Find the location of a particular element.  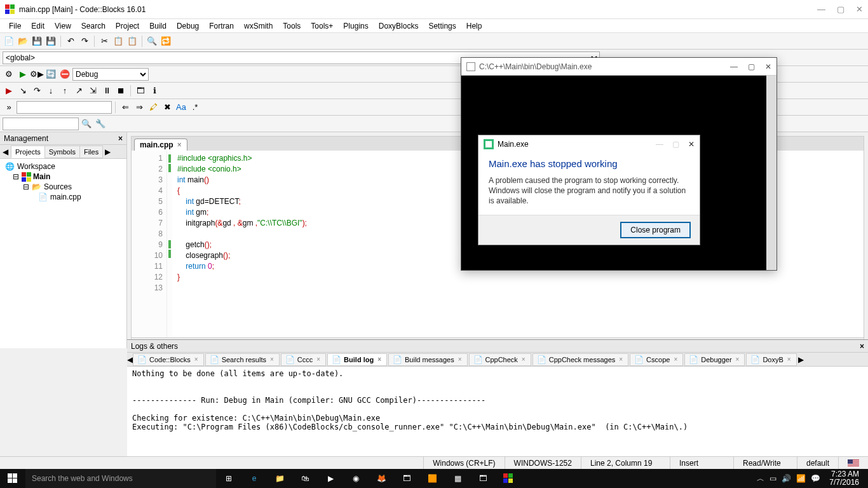

copy-icon: 📋 is located at coordinates (118, 41).